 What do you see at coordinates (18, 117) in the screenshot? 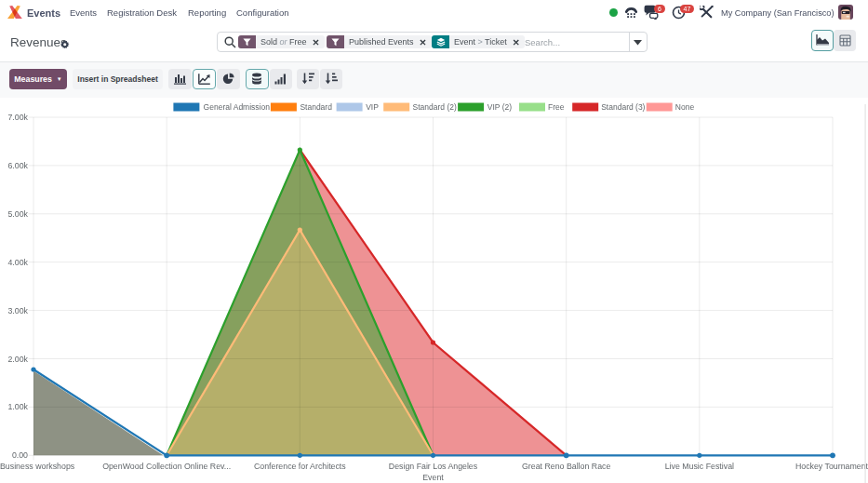
I see `svg-text: 7.00k` at bounding box center [18, 117].